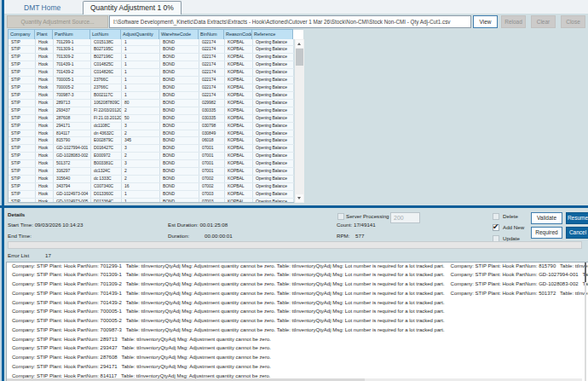 The width and height of the screenshot is (588, 381). What do you see at coordinates (496, 216) in the screenshot?
I see `delete-checkbox` at bounding box center [496, 216].